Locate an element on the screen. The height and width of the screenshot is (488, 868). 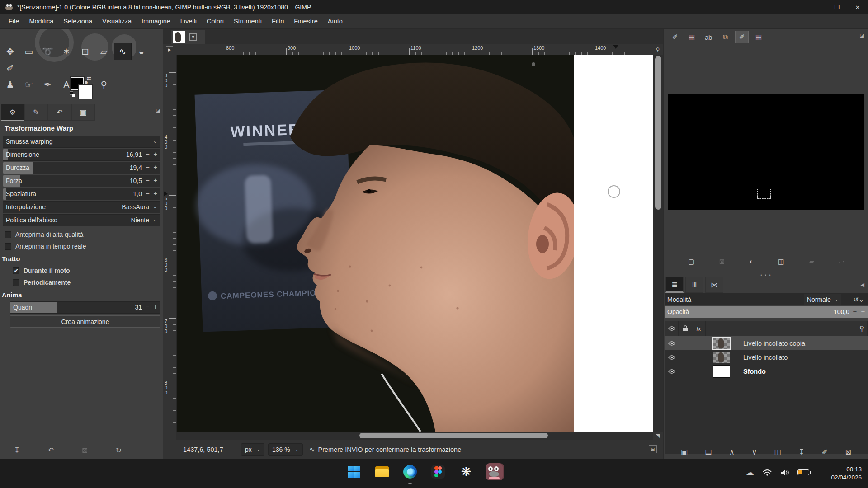
edge-browser-button is located at coordinates (410, 472).